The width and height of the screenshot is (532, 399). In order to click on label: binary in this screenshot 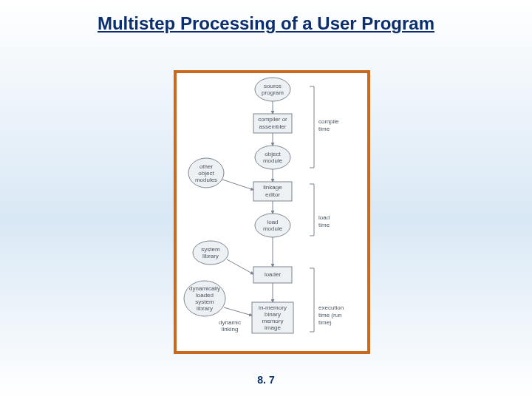, I will do `click(273, 315)`.